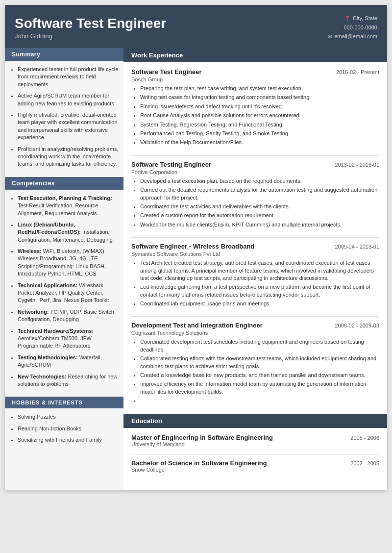  Describe the element at coordinates (260, 116) in the screenshot. I see `bullet: Root Cause Analysis and possible solutio…` at that location.